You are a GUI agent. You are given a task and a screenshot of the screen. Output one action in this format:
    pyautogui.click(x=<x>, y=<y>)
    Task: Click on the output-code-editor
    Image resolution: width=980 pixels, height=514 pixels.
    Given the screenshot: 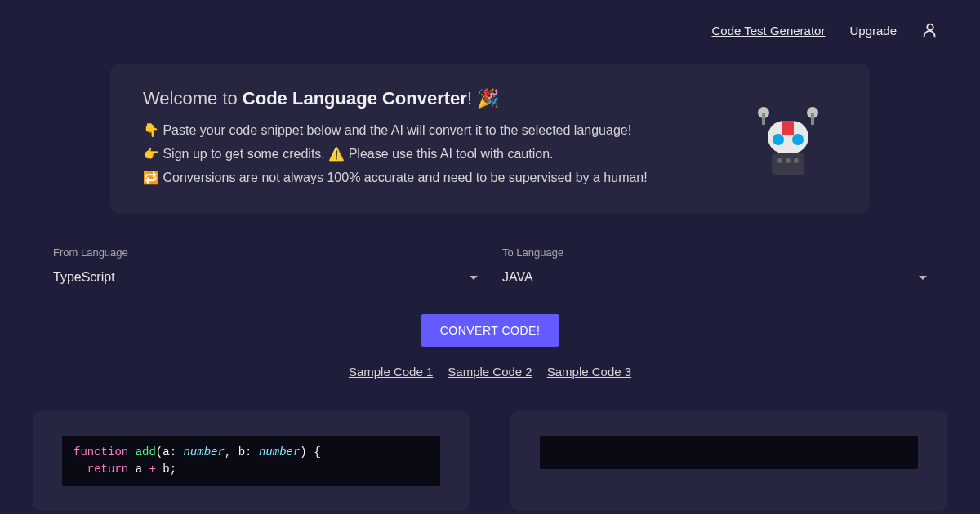 What is the action you would take?
    pyautogui.click(x=728, y=452)
    